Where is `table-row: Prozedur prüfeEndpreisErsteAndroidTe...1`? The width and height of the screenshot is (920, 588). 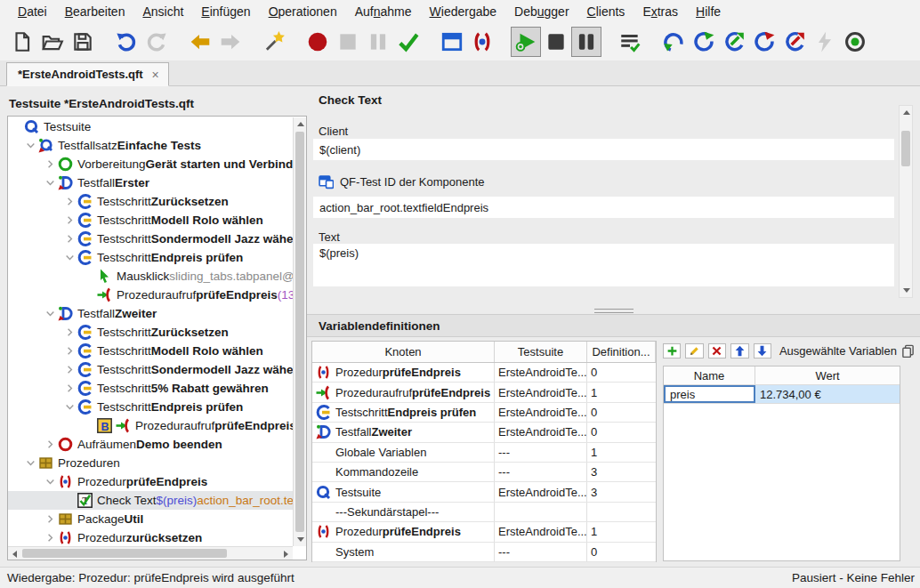 table-row: Prozedur prüfeEndpreisErsteAndroidTe...1 is located at coordinates (484, 532).